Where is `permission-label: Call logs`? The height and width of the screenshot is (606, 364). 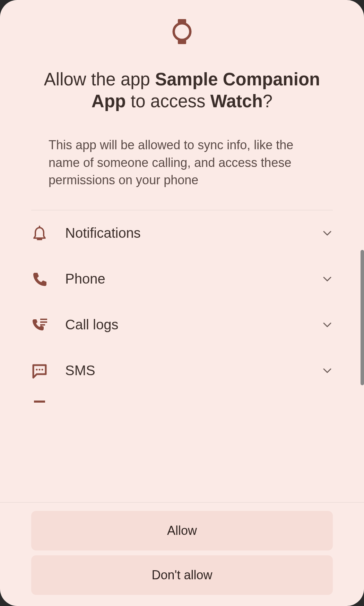
permission-label: Call logs is located at coordinates (185, 325).